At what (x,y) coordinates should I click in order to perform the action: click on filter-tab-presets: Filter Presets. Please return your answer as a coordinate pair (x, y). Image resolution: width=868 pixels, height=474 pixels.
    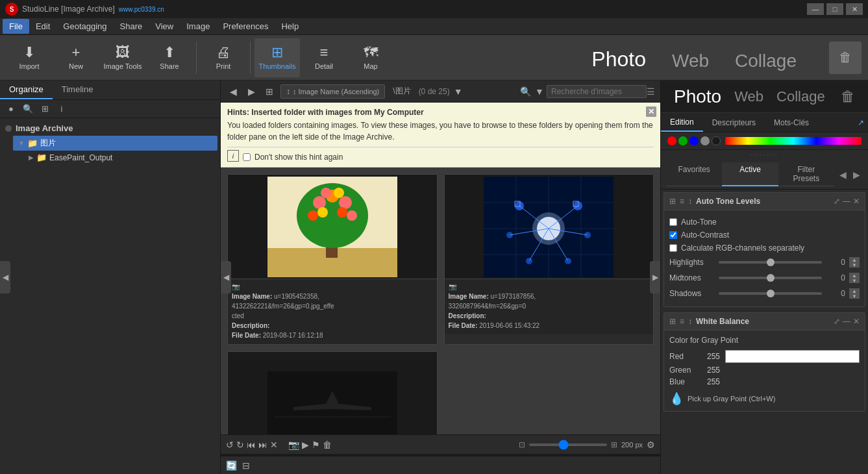
    Looking at the image, I should click on (806, 174).